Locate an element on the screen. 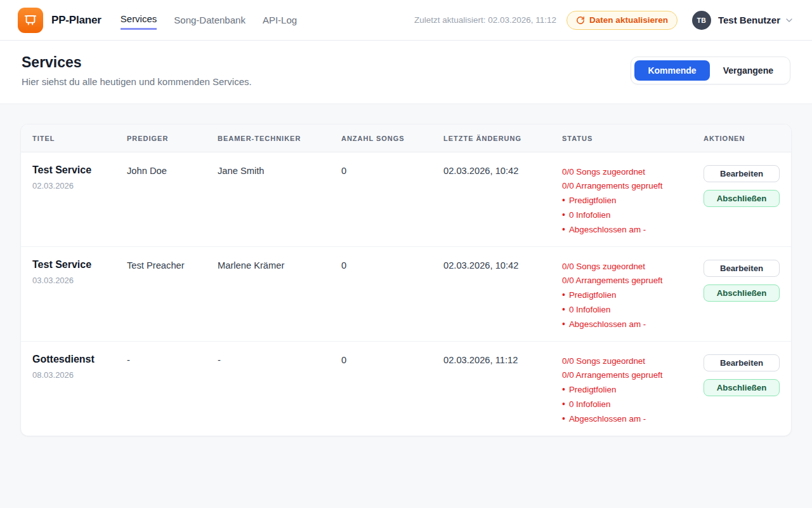 This screenshot has width=812, height=508. user-menu: TB Test Benutzer is located at coordinates (743, 20).